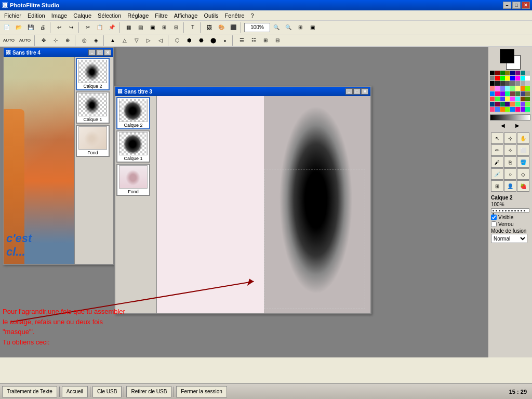  I want to click on zoom-full: ▣, so click(312, 28).